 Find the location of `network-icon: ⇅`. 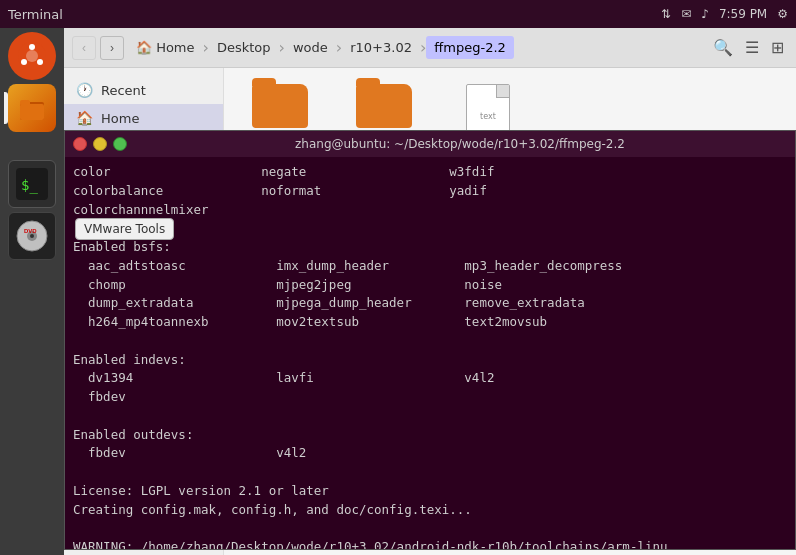

network-icon: ⇅ is located at coordinates (666, 14).